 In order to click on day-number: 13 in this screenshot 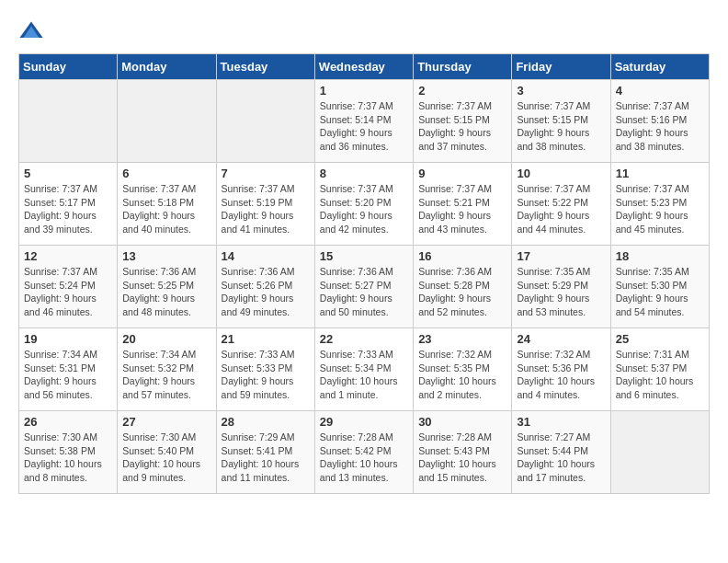, I will do `click(166, 256)`.